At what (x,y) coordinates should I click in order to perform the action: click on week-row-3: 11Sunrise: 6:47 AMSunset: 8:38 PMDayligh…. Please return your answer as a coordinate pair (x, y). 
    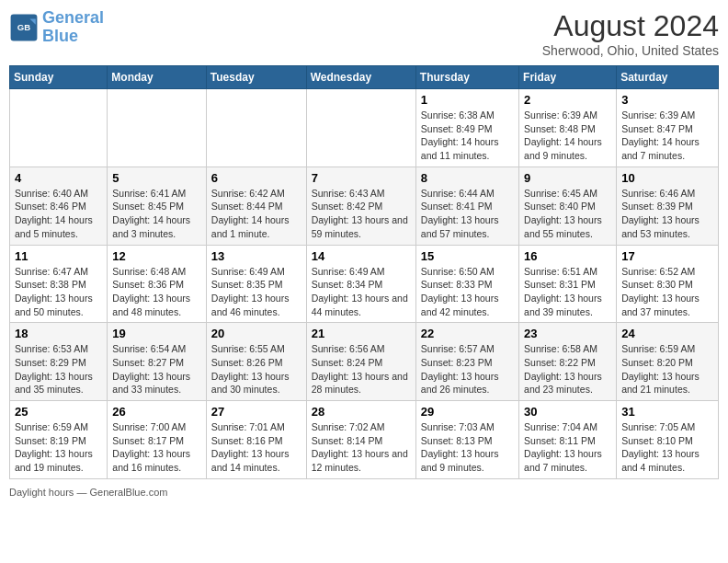
    Looking at the image, I should click on (364, 283).